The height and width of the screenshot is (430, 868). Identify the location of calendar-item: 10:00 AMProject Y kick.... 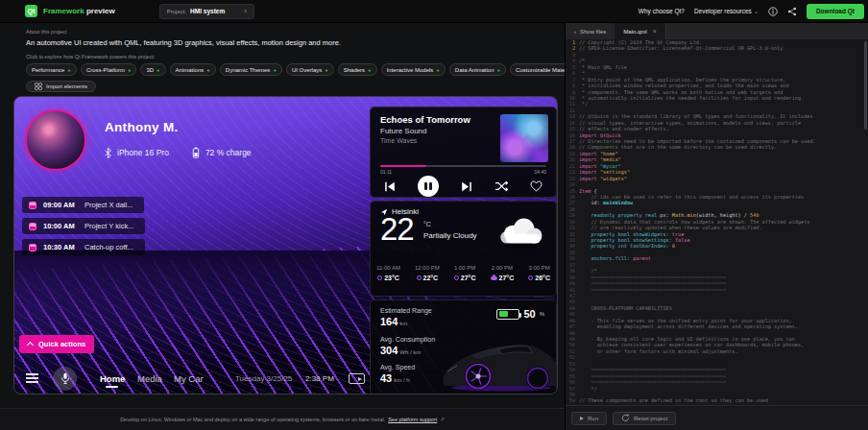
(84, 227).